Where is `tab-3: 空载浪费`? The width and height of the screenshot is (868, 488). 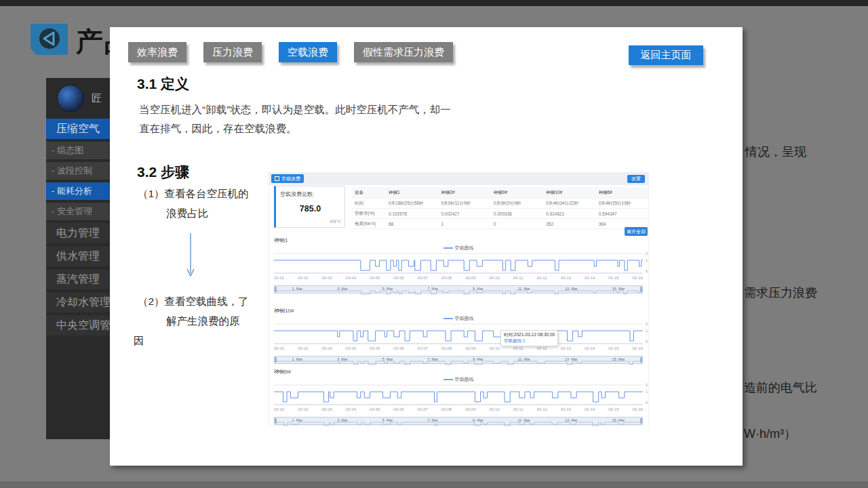
tab-3: 空载浪费 is located at coordinates (308, 52).